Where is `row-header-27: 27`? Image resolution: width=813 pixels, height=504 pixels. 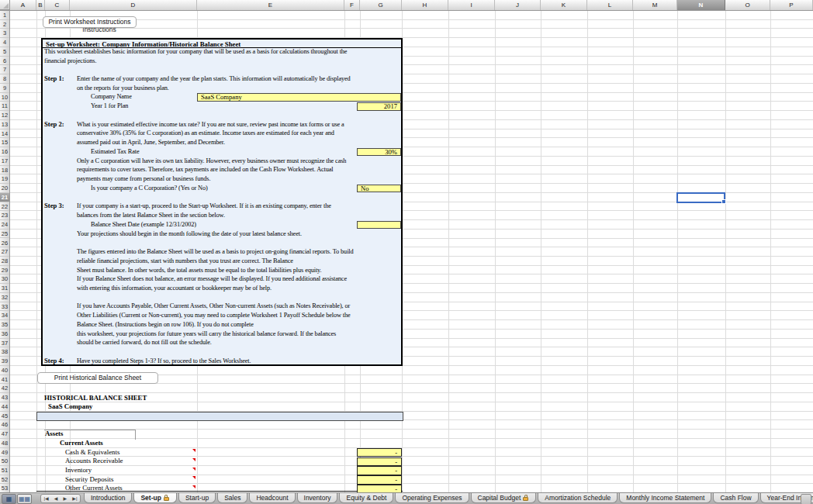
row-header-27: 27 is located at coordinates (5, 252).